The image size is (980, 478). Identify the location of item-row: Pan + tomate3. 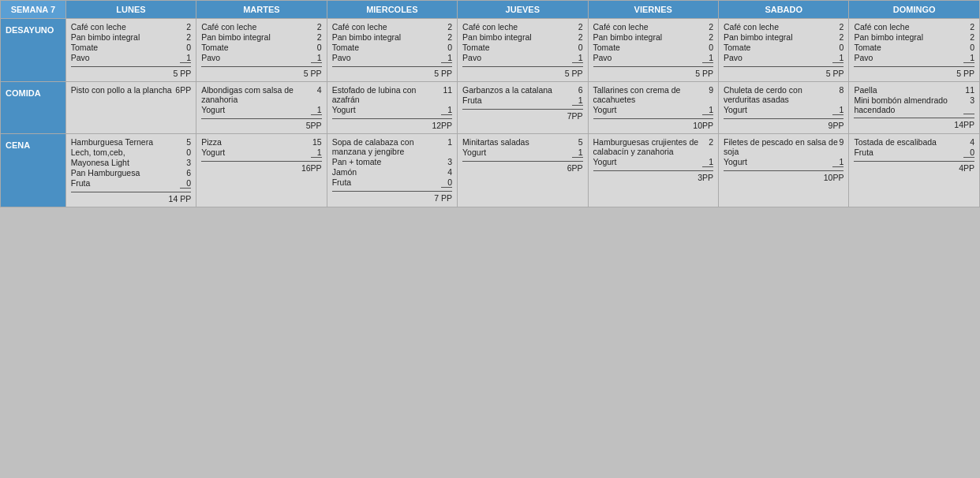
(392, 162).